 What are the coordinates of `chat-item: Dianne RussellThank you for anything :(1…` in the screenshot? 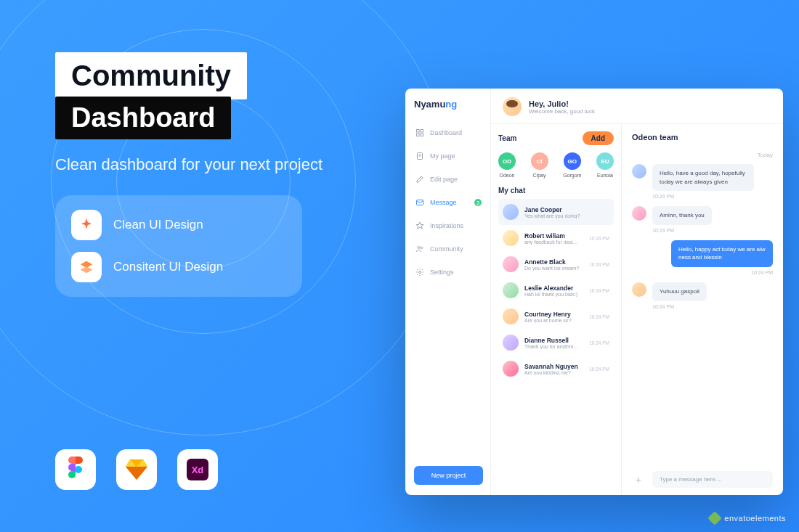 It's located at (556, 343).